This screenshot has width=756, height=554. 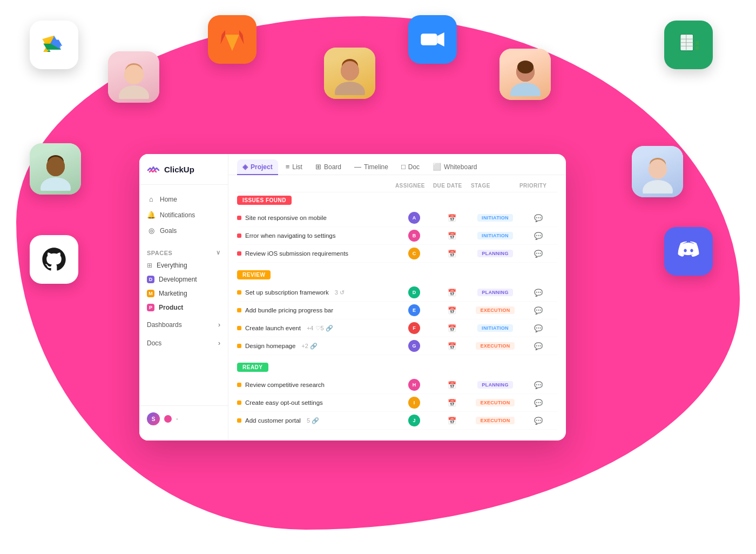 What do you see at coordinates (168, 231) in the screenshot?
I see `nav-goals-label: Goals` at bounding box center [168, 231].